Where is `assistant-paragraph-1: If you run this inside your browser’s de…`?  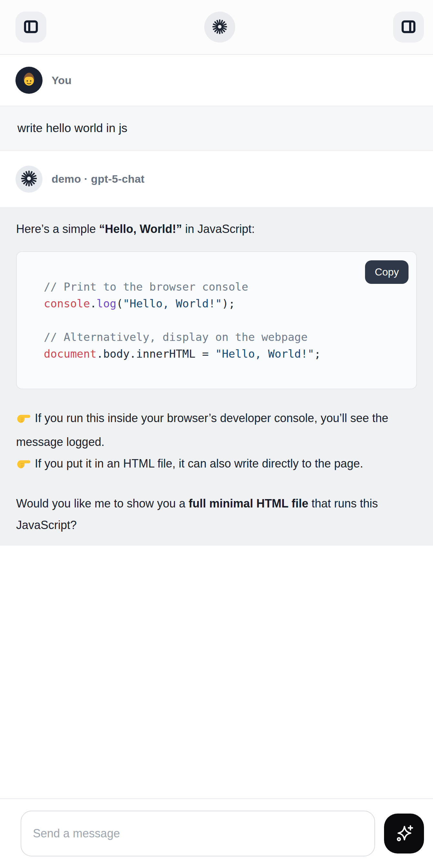 assistant-paragraph-1: If you run this inside your browser’s de… is located at coordinates (216, 430).